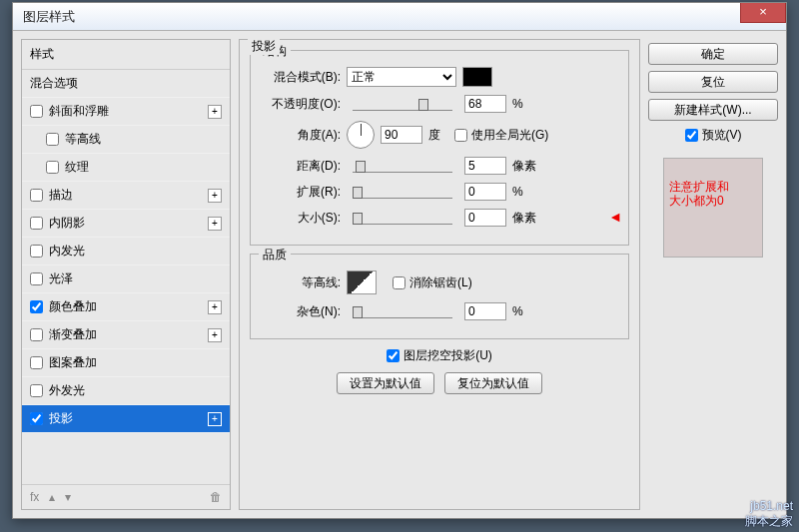  I want to click on noise-label: 杂色(N):, so click(301, 311).